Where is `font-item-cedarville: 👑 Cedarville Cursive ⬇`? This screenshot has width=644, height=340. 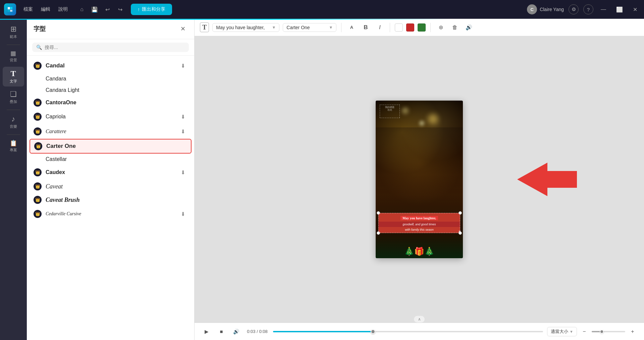
font-item-cedarville: 👑 Cedarville Cursive ⬇ is located at coordinates (111, 214).